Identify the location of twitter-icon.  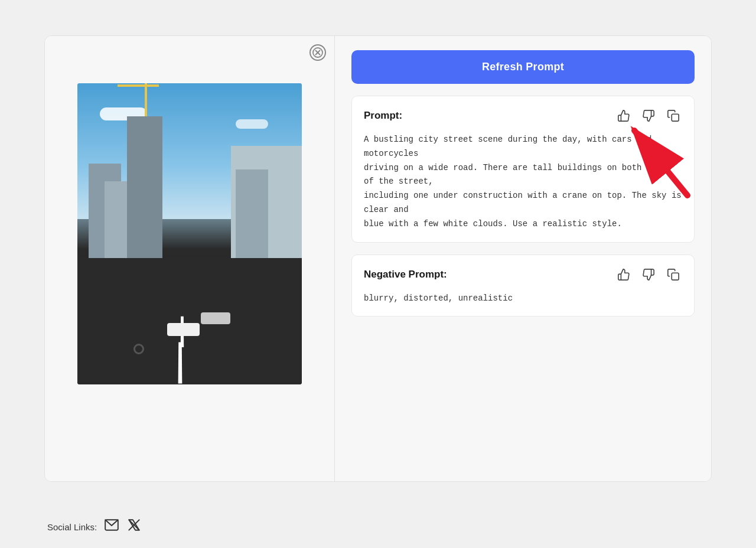
(134, 527).